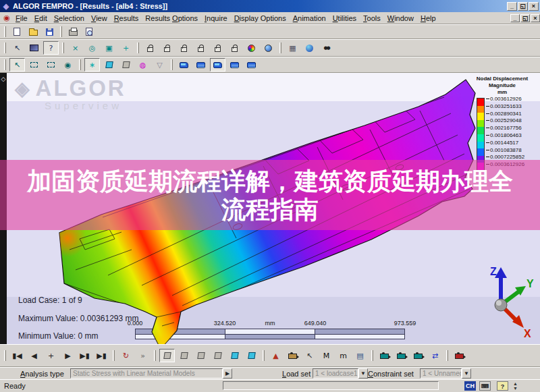 Image resolution: width=540 pixels, height=392 pixels. Describe the element at coordinates (309, 18) in the screenshot. I see `menu-item-animation: Animation` at that location.